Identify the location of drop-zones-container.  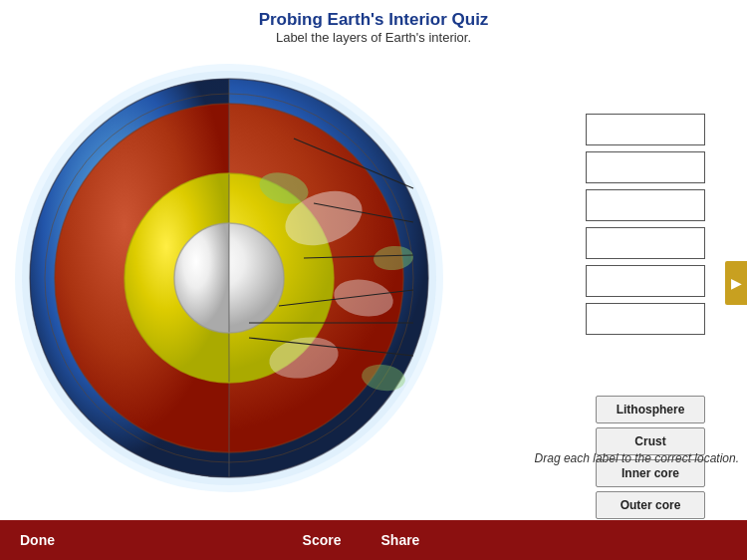
(645, 224).